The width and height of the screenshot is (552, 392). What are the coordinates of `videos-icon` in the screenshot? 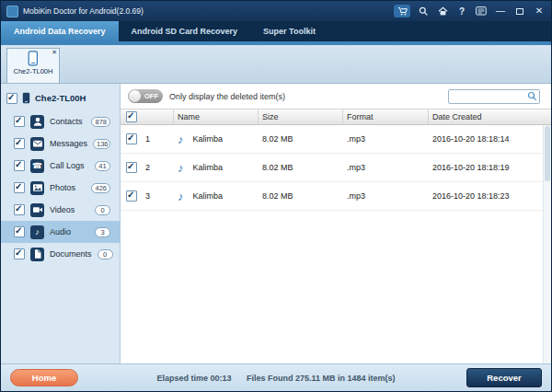 It's located at (37, 210).